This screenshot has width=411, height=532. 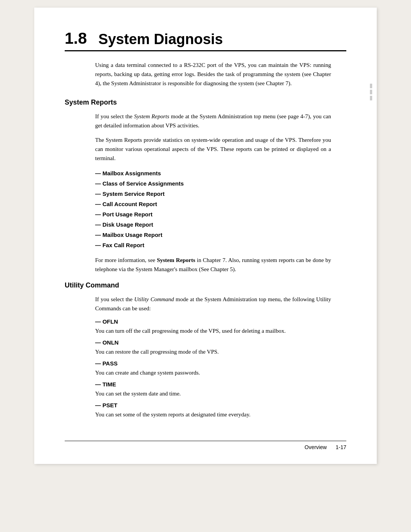 I want to click on ofln-text: You can turn off the call progressing mo…, so click(x=213, y=331).